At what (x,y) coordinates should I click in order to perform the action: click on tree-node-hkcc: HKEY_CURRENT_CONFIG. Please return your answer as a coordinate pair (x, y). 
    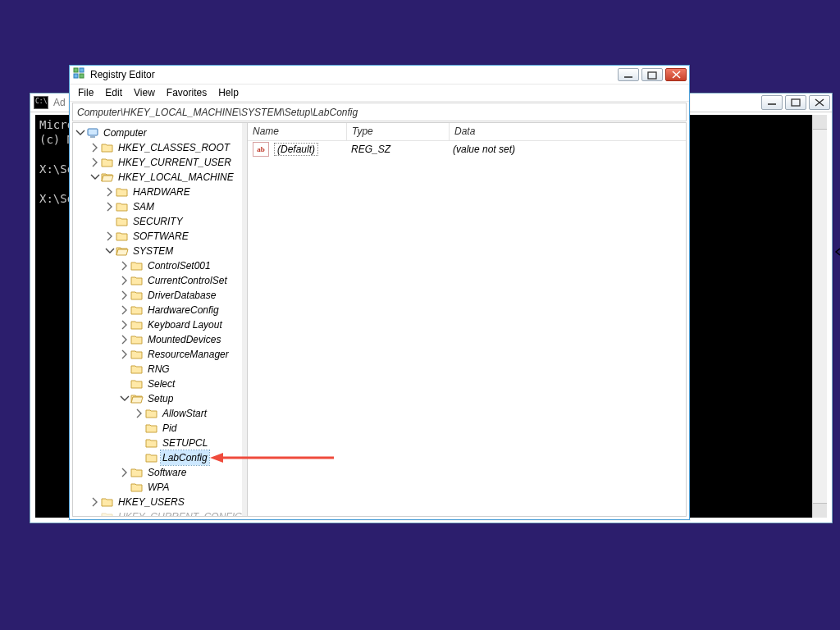
    Looking at the image, I should click on (168, 513).